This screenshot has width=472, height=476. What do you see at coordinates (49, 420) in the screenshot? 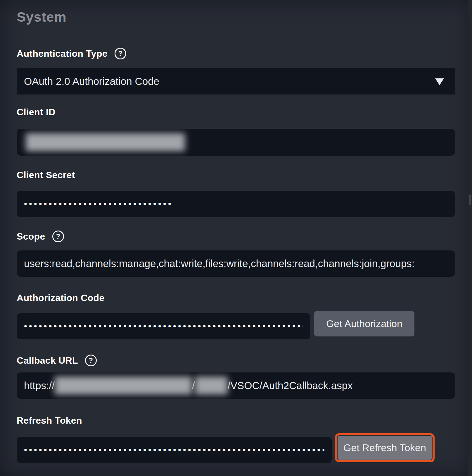
I see `refresh-token-label-row: Refresh Token` at bounding box center [49, 420].